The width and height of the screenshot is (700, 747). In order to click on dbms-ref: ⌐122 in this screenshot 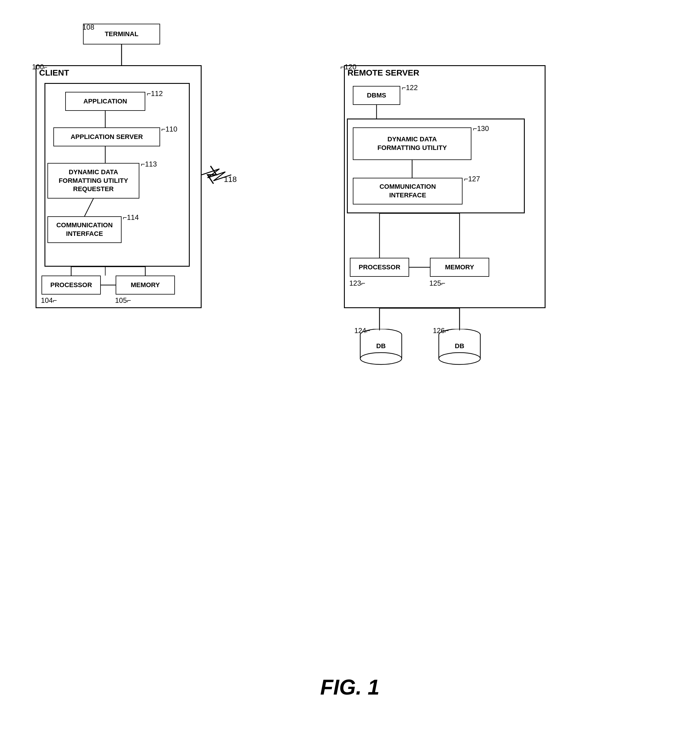, I will do `click(410, 88)`.